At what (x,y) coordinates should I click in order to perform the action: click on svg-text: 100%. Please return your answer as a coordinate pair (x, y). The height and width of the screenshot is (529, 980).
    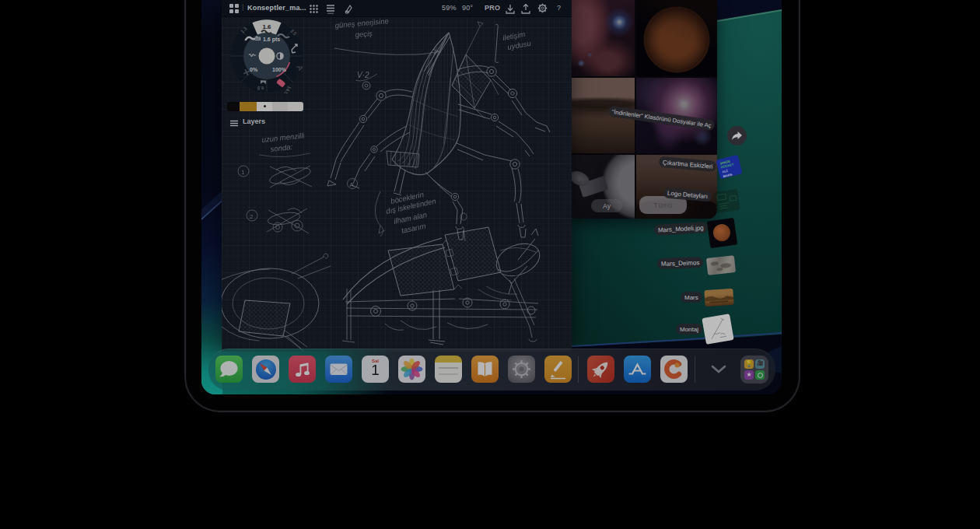
    Looking at the image, I should click on (280, 70).